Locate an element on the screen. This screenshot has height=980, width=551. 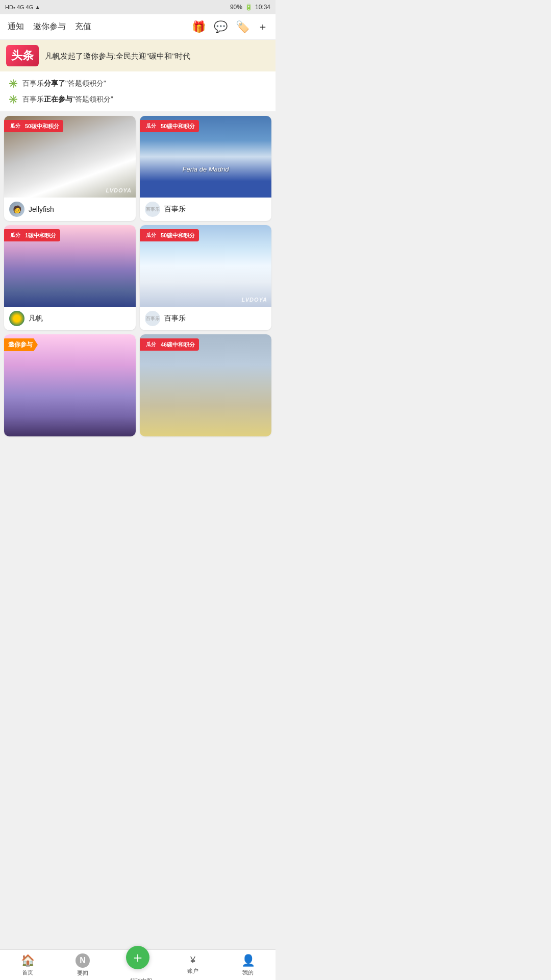
card-image-purple: 邀你参与 is located at coordinates (70, 385).